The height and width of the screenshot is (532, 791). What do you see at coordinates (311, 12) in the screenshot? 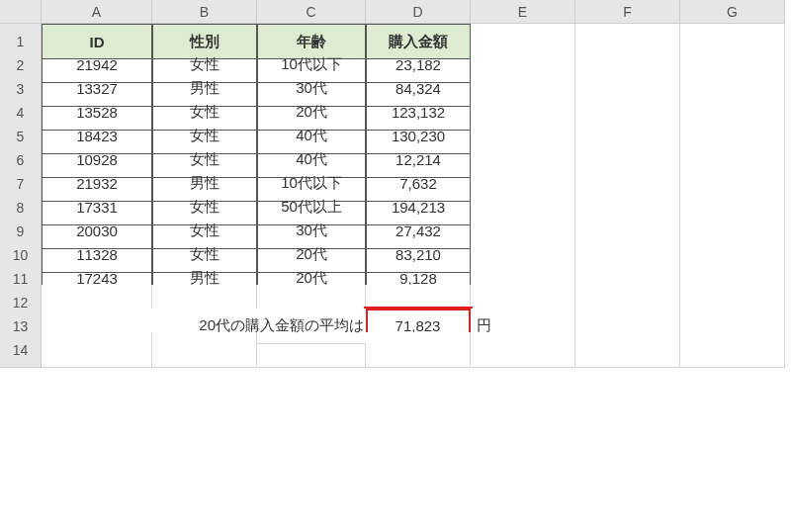
I see `col-header-c: C` at bounding box center [311, 12].